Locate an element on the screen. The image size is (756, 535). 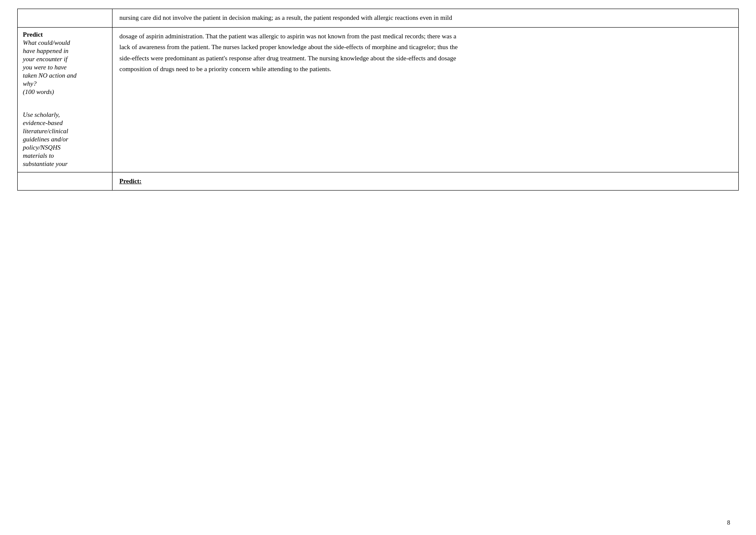
top-right-text: nursing care did not involve the patient… is located at coordinates (286, 18).